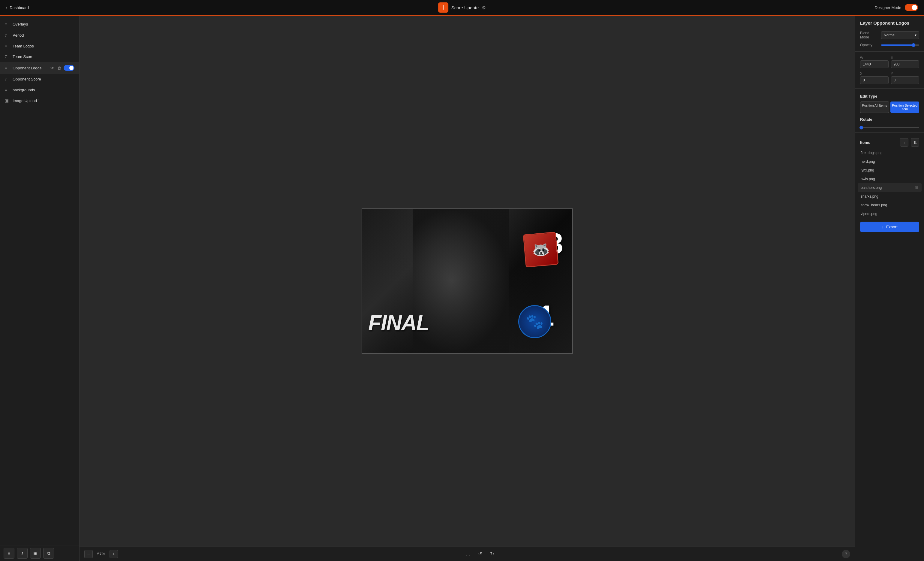 Image resolution: width=924 pixels, height=561 pixels. Describe the element at coordinates (40, 24) in the screenshot. I see `sidebar-item-overlays: ≡ Overlays 👁 🗑` at that location.